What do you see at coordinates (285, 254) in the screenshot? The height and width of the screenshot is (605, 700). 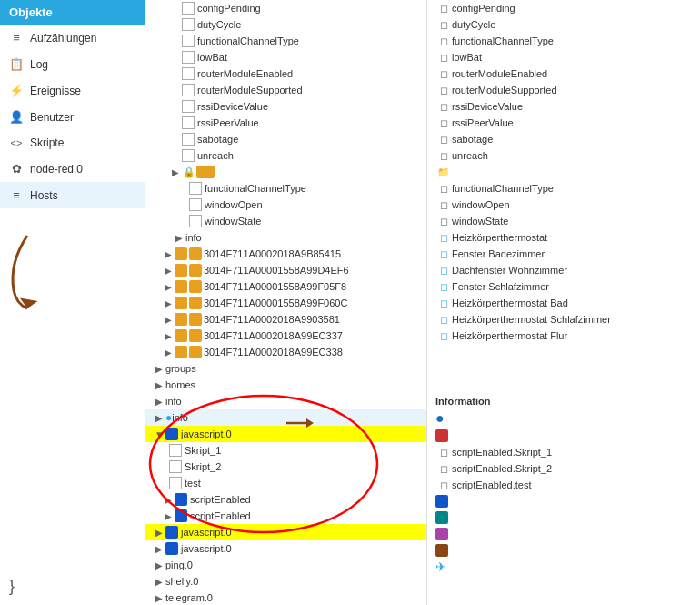 I see `tree-row-device: ▶ 3014F711A0002018A9B85415` at bounding box center [285, 254].